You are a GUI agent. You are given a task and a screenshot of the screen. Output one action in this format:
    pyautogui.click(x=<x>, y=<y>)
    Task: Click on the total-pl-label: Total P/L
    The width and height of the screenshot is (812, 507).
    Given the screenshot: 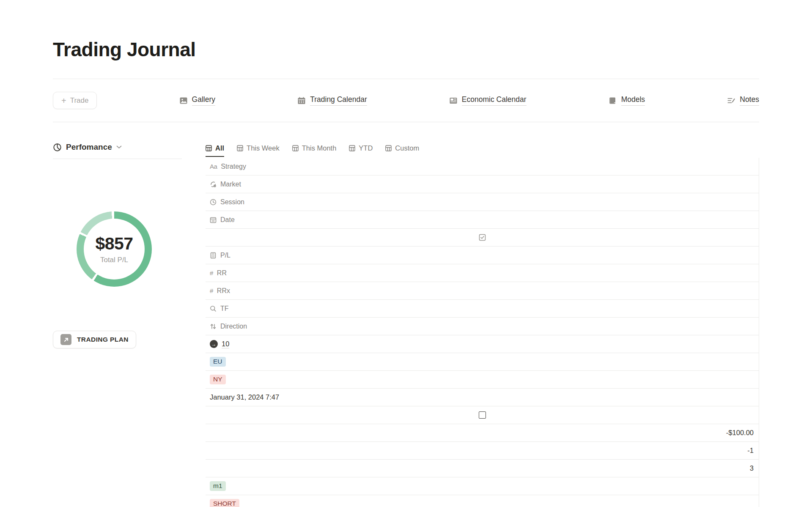 What is the action you would take?
    pyautogui.click(x=114, y=260)
    